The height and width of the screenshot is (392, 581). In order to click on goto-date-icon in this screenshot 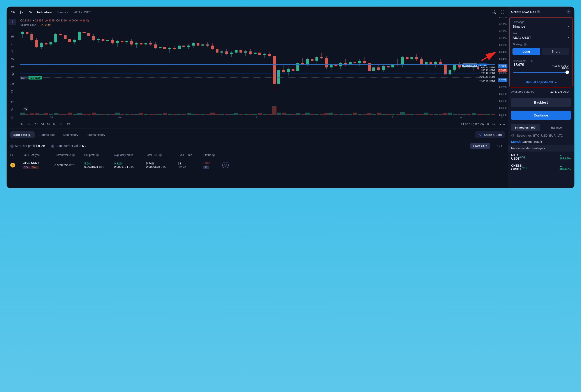, I will do `click(68, 124)`.